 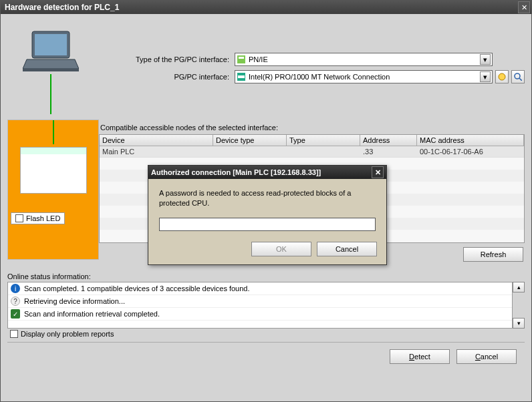 What do you see at coordinates (261, 172) in the screenshot?
I see `dialog-title: Authorized connection [Main PLC [192.168…` at bounding box center [261, 172].